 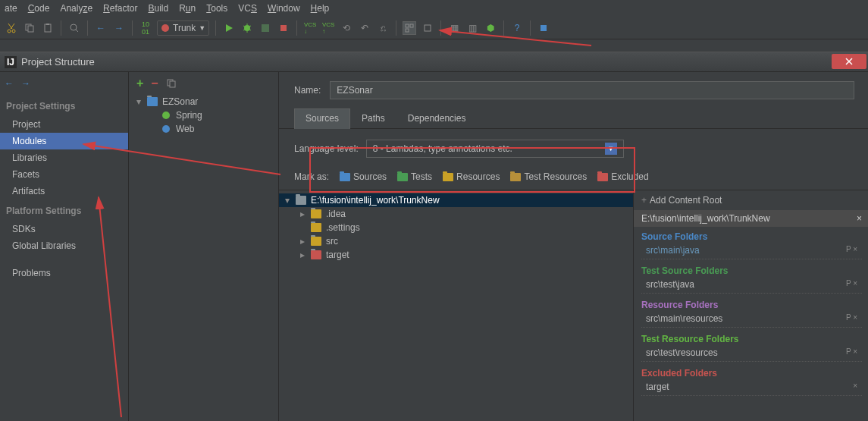 I want to click on maven-icon: ▥, so click(x=472, y=28).